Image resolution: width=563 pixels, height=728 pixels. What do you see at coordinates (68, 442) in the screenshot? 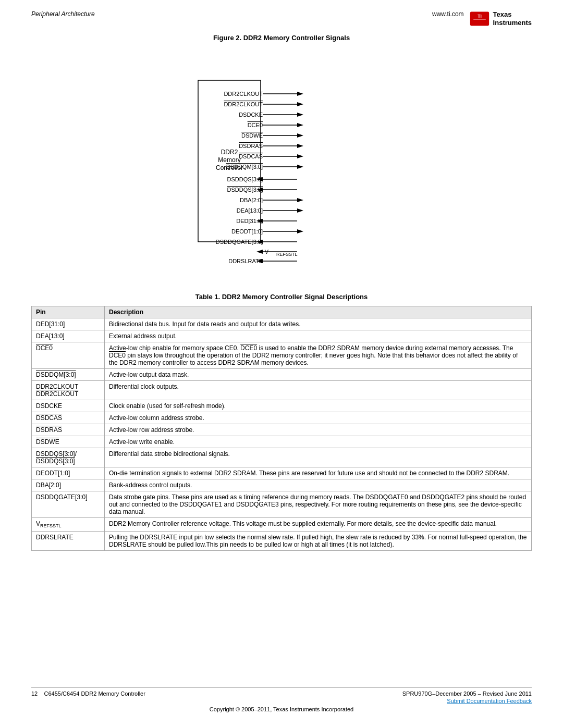
I see `pin-cell: DSDWE` at bounding box center [68, 442].